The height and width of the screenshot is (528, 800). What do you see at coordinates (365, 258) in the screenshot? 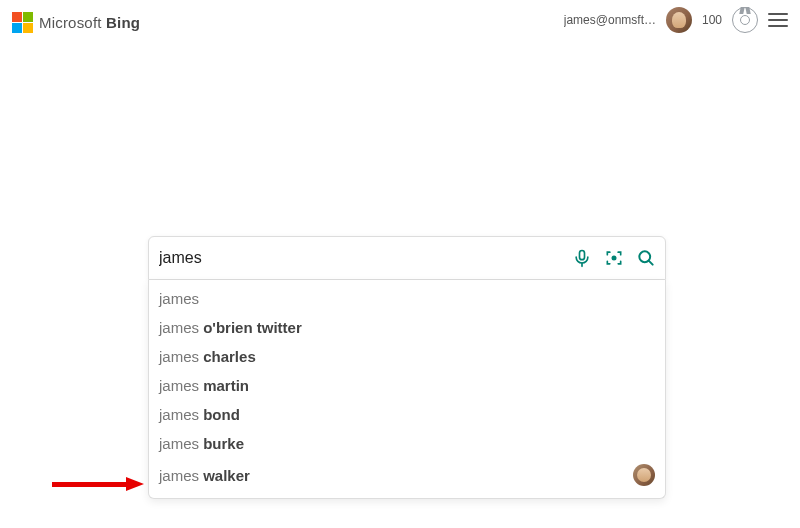
I see `search-input` at bounding box center [365, 258].